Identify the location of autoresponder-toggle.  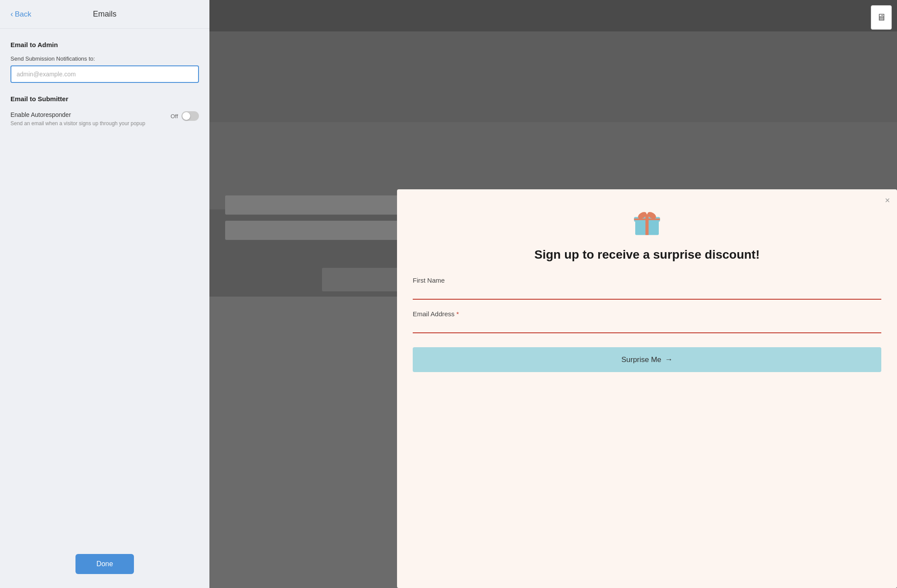
(190, 116).